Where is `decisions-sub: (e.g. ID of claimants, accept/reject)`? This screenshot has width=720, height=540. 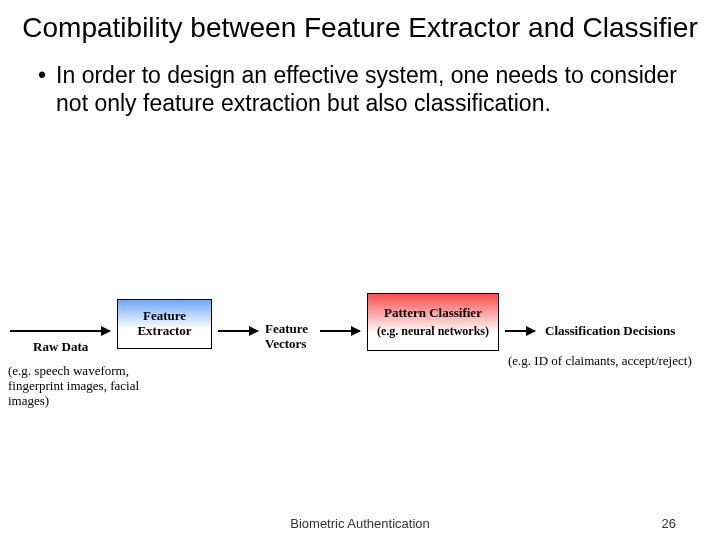 decisions-sub: (e.g. ID of claimants, accept/reject) is located at coordinates (613, 362).